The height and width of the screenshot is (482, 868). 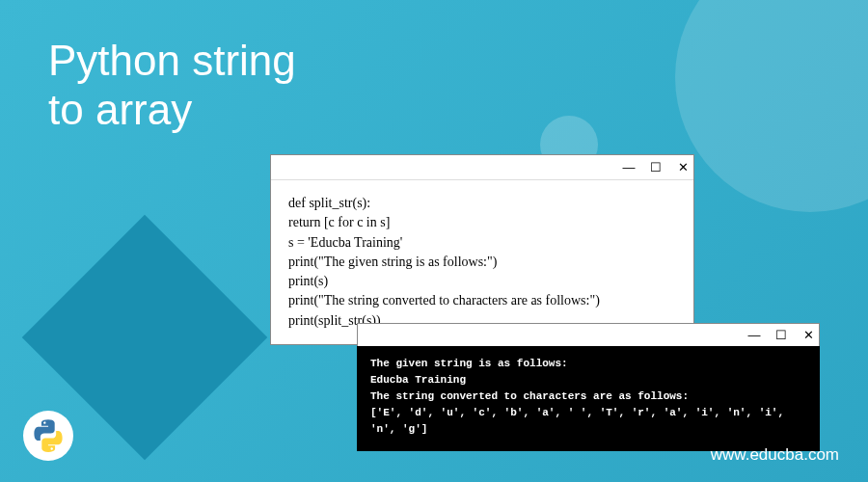 I want to click on output-line: The string converted to characters are a…, so click(x=588, y=397).